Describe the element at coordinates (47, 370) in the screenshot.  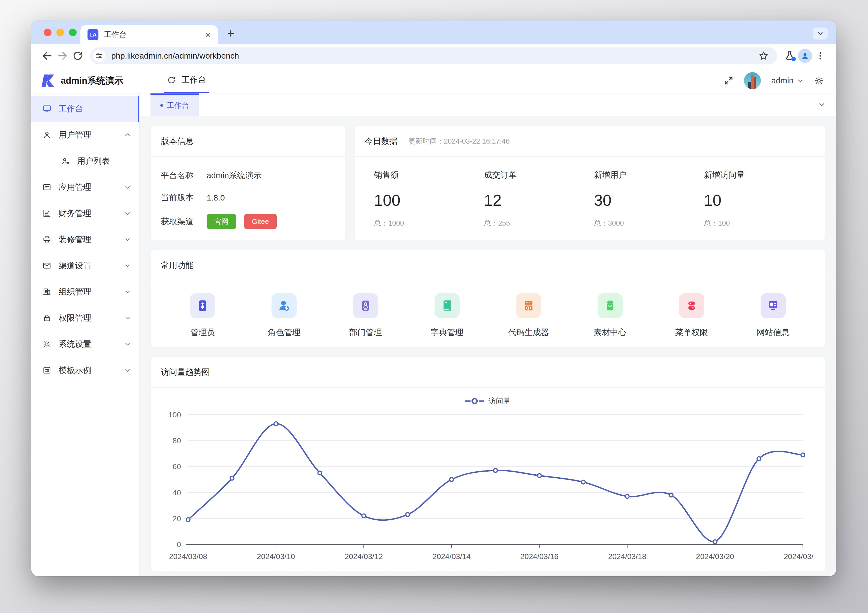
I see `template-icon` at that location.